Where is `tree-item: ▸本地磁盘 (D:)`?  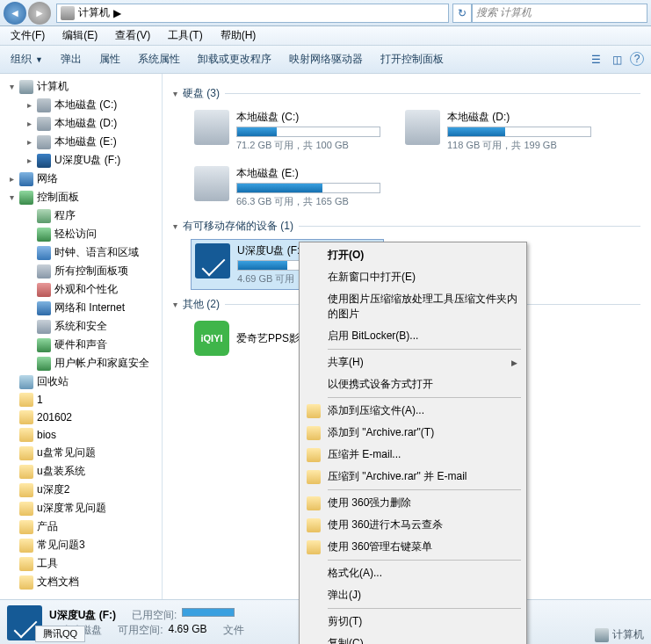 tree-item: ▸本地磁盘 (D:) is located at coordinates (81, 123).